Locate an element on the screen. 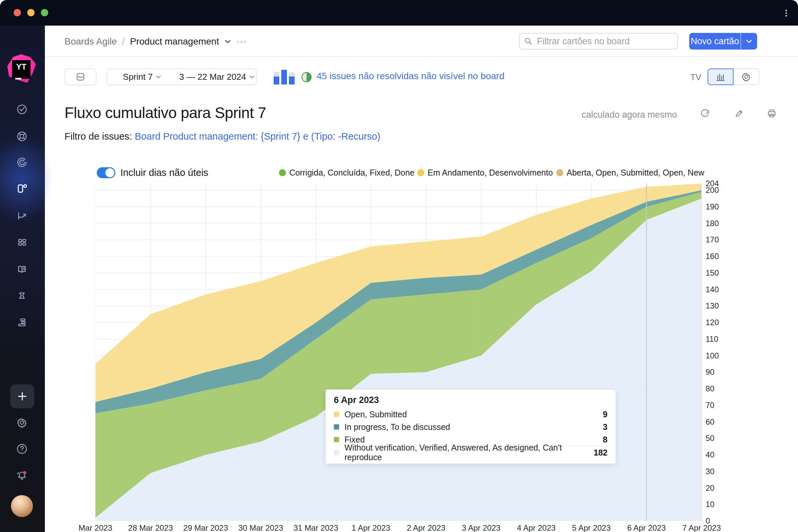 The image size is (798, 532). header-divider is located at coordinates (421, 57).